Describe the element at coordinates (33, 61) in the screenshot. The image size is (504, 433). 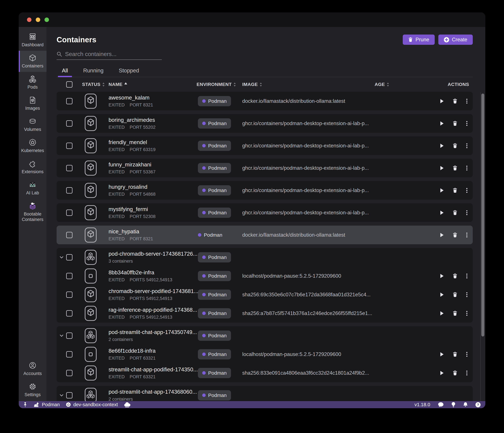
I see `sidebar-item-containers: Containers` at that location.